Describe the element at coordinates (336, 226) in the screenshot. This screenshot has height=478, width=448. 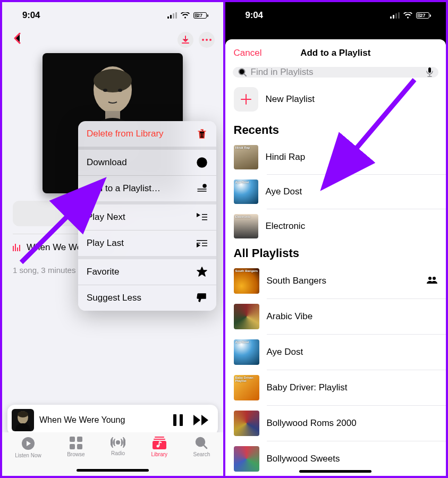
I see `playlist-row: Electronic Electronic` at that location.